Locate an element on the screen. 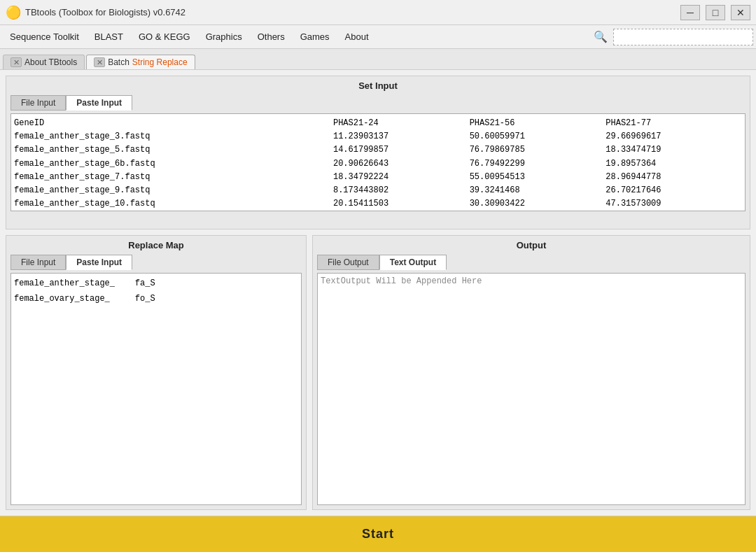 This screenshot has height=552, width=756. cell: 30.30903422 is located at coordinates (538, 204).